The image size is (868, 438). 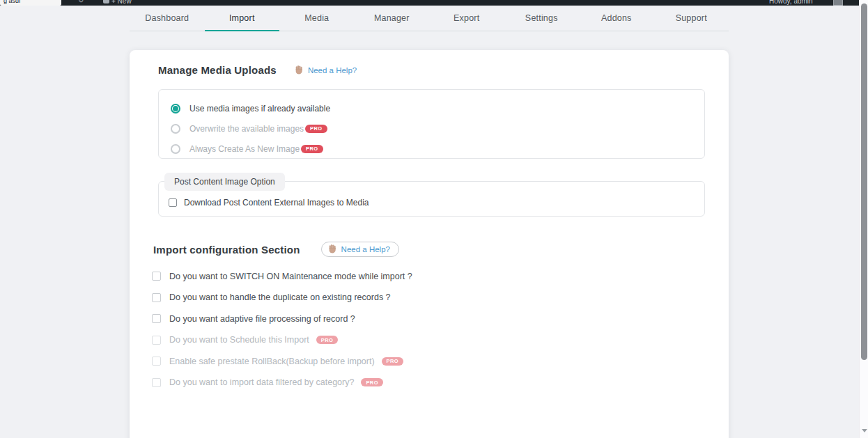 What do you see at coordinates (224, 182) in the screenshot?
I see `post-content-group-label: Post Content Image Option` at bounding box center [224, 182].